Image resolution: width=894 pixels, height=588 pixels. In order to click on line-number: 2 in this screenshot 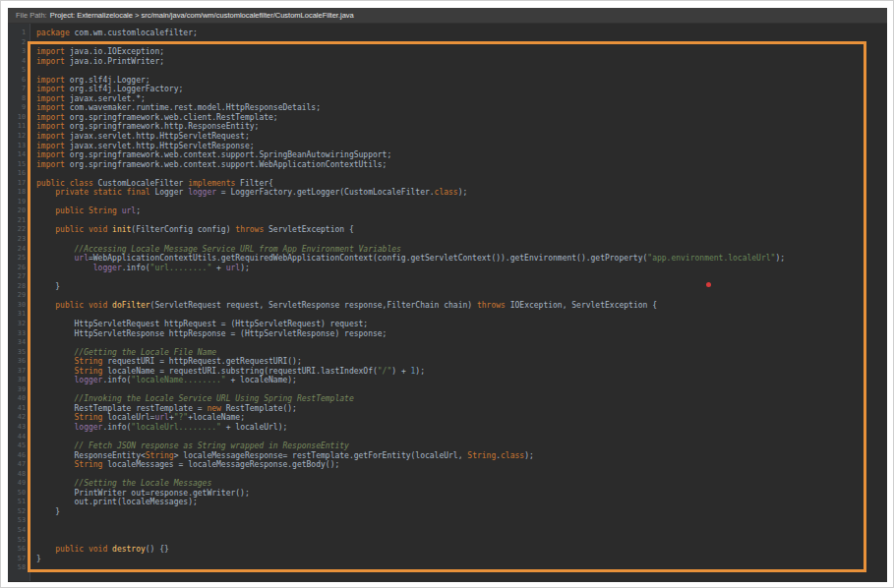, I will do `click(17, 43)`.